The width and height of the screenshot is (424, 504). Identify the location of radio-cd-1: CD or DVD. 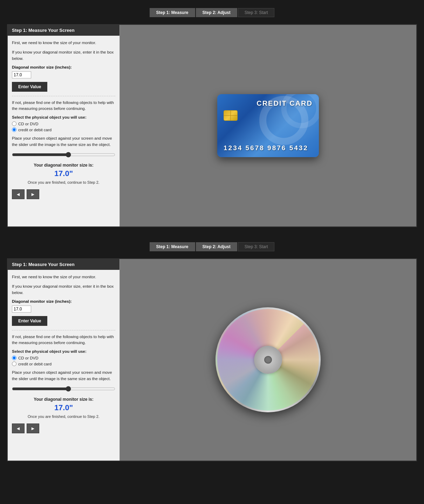
(64, 124).